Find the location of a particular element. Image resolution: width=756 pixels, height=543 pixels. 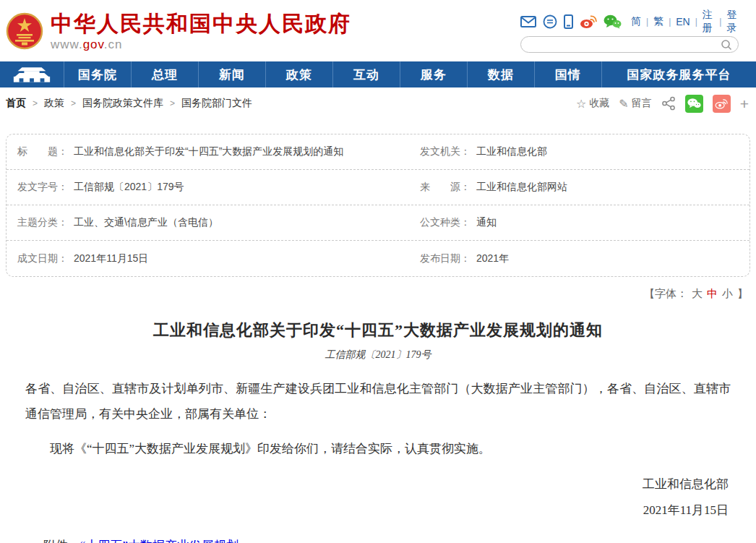

table-row: 标 题： 工业和信息化部关于印发“十四五”大数据产业发展规划的通知 发文机关： … is located at coordinates (378, 152).